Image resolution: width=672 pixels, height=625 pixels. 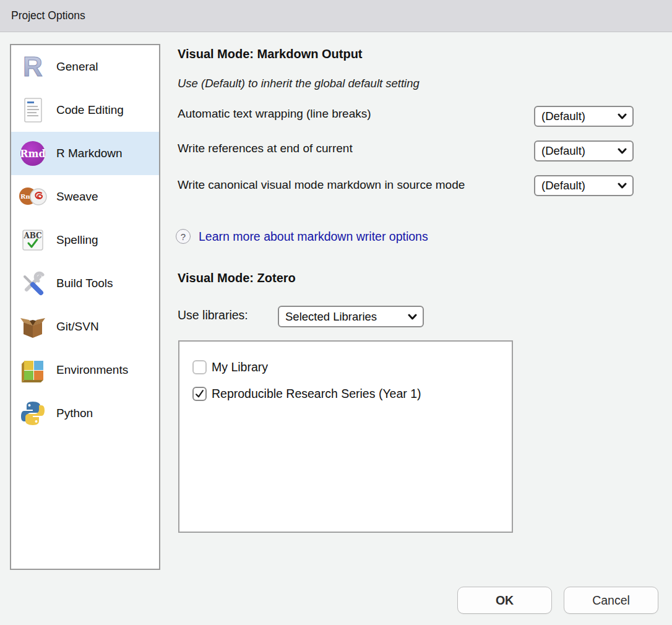 I want to click on use-libraries-label: Use libraries:, so click(x=213, y=316).